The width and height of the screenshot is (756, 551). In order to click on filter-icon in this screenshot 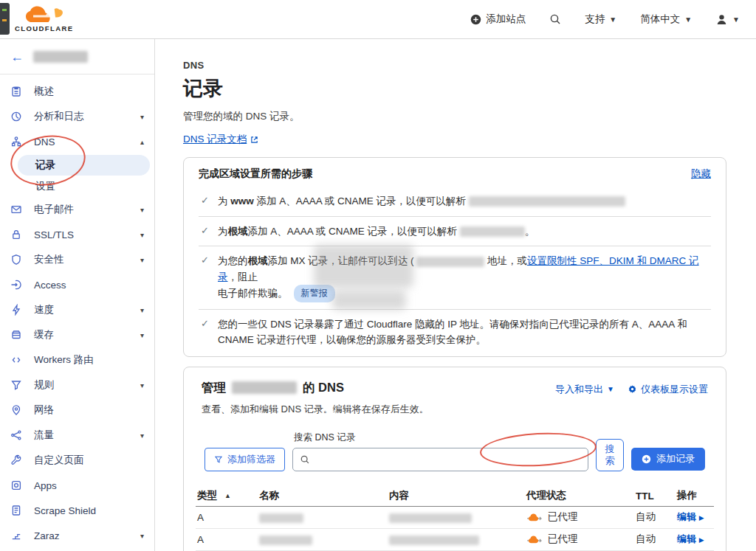, I will do `click(219, 460)`.